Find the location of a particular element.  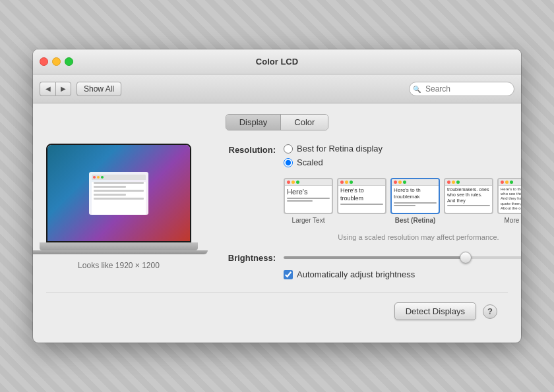

thumb-item-more-space: Here's to the crazy ones who see things … is located at coordinates (509, 201).